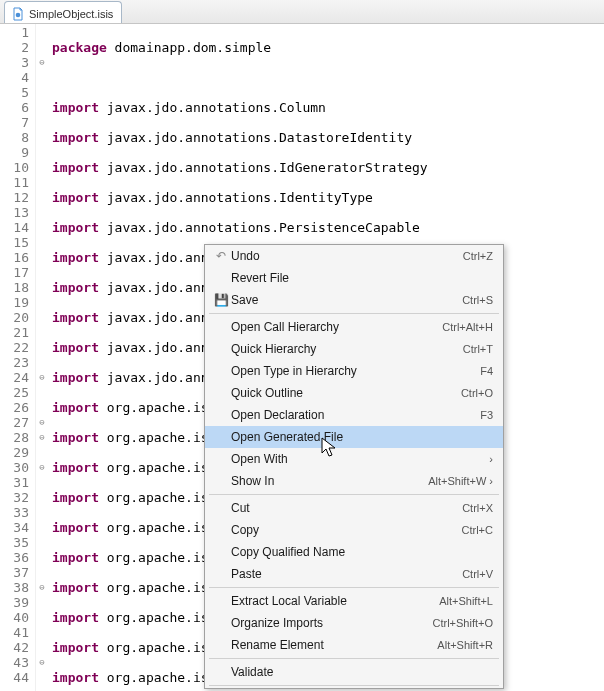 This screenshot has width=604, height=691. What do you see at coordinates (354, 278) in the screenshot?
I see `menu-revert-file: Revert File` at bounding box center [354, 278].